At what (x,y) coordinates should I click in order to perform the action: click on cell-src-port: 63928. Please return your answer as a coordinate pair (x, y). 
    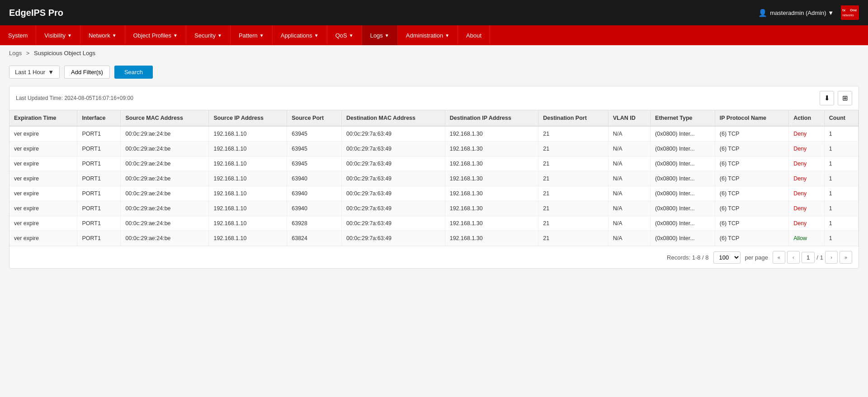
    Looking at the image, I should click on (315, 223).